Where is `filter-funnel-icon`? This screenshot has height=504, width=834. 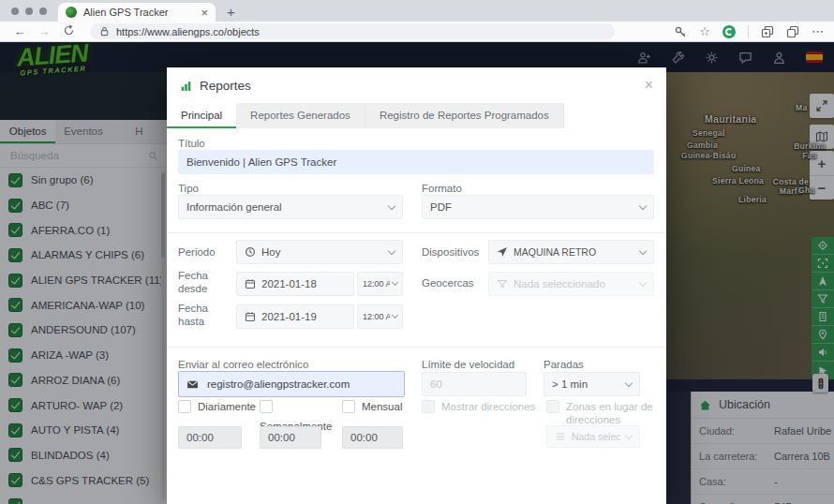
filter-funnel-icon is located at coordinates (502, 284).